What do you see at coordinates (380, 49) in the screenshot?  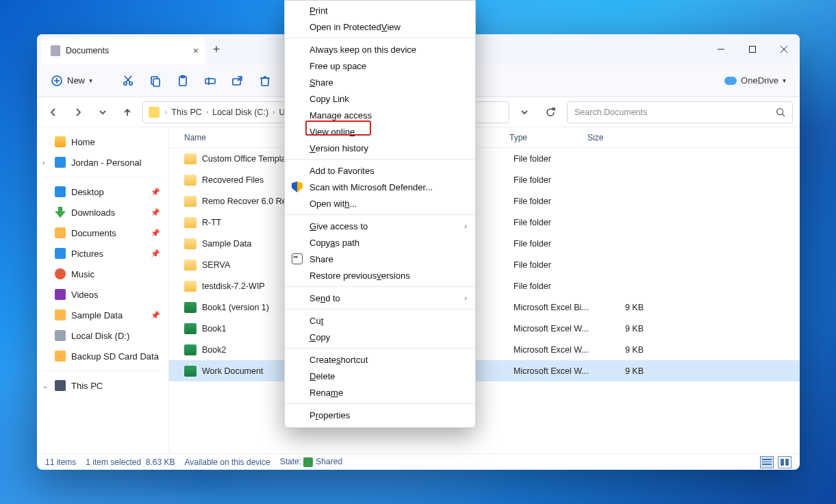 I see `ctx-keep-device: Always keep on this device` at bounding box center [380, 49].